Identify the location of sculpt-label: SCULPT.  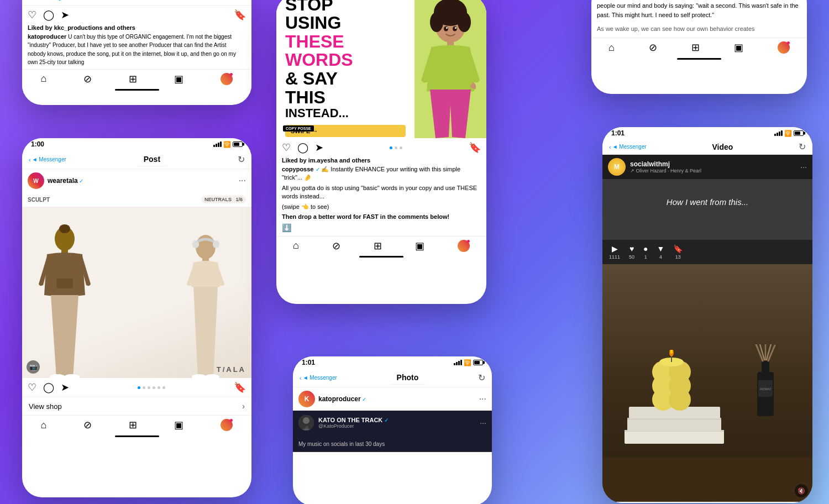
(39, 200).